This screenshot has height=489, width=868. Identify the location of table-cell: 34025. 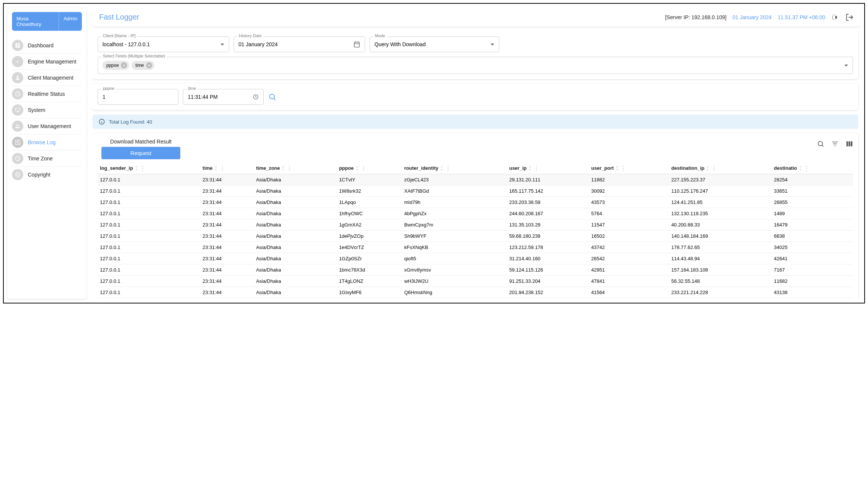
(812, 248).